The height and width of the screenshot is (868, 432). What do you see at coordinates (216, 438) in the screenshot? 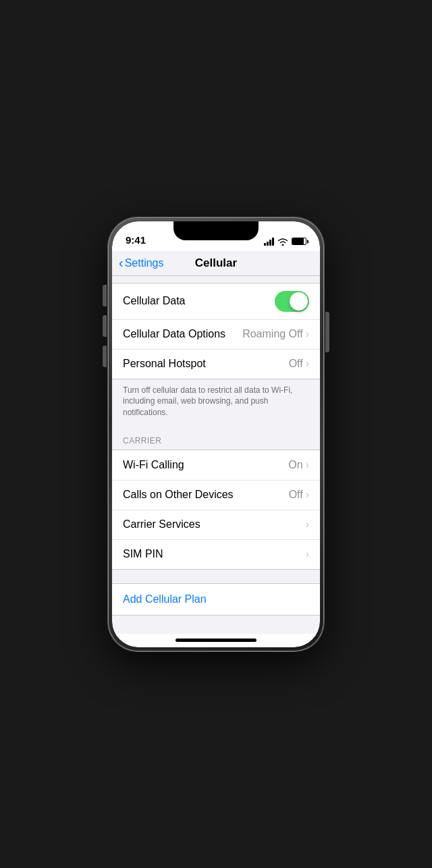
I see `carrier-section-header: CARRIER` at bounding box center [216, 438].